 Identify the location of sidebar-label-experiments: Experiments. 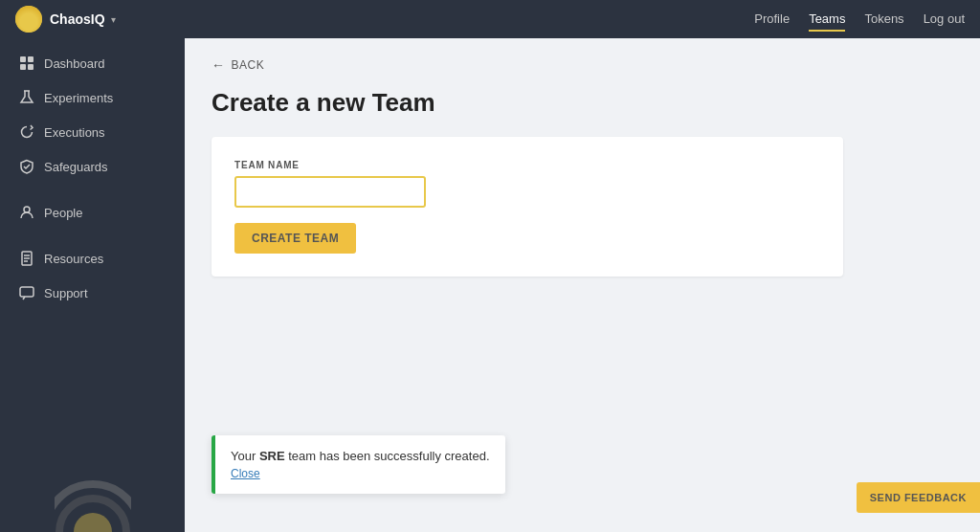
(78, 98).